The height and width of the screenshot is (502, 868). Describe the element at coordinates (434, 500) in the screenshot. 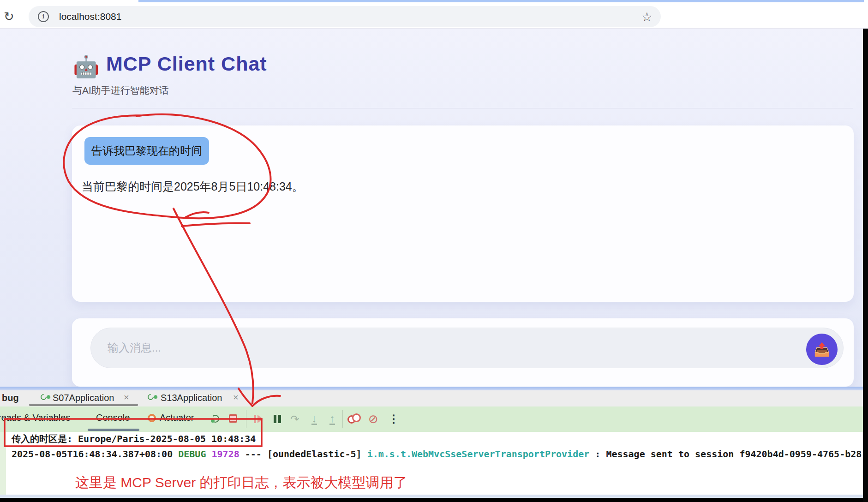

I see `screen-bottom-bar` at that location.